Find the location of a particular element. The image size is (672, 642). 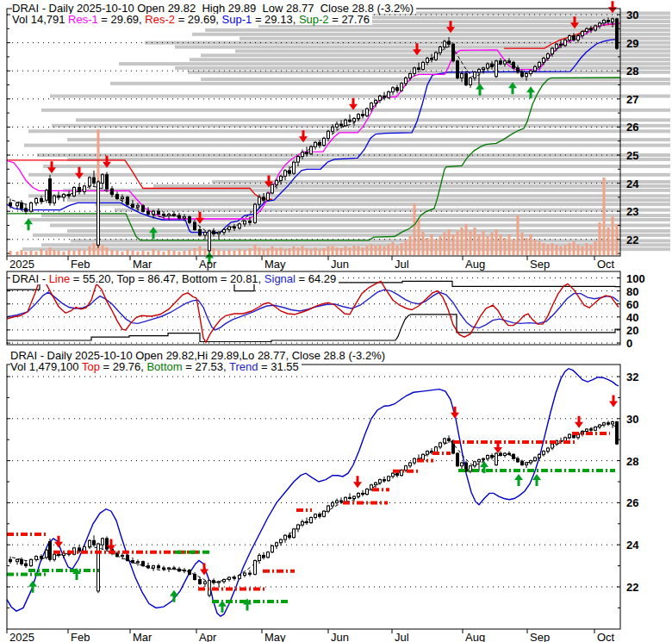

header-text-segment: = 27.53, is located at coordinates (206, 367).